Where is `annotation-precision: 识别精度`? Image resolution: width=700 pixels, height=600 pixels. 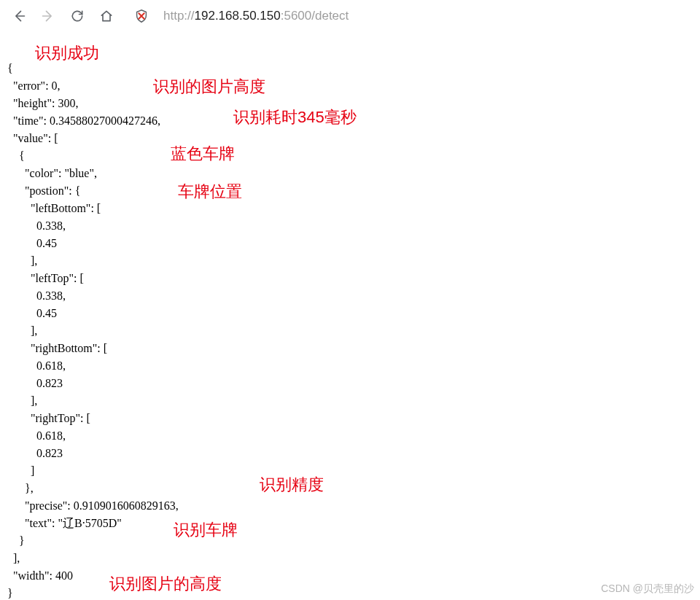 annotation-precision: 识别精度 is located at coordinates (292, 485).